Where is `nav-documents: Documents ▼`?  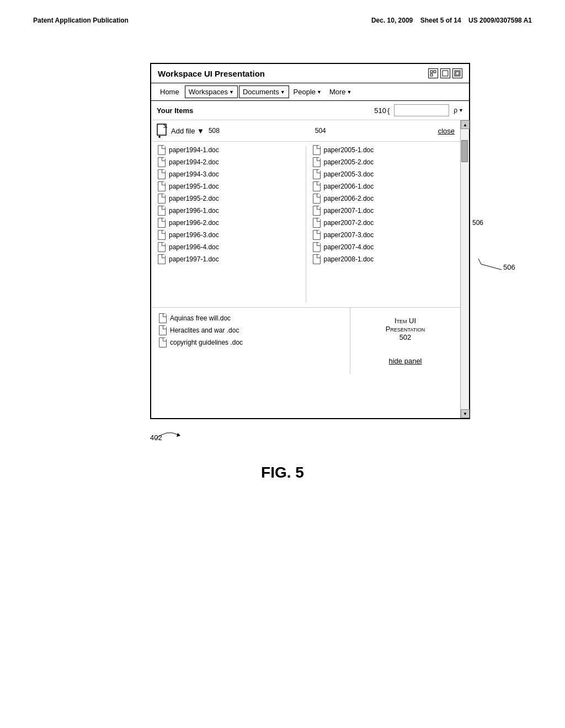
nav-documents: Documents ▼ is located at coordinates (264, 92).